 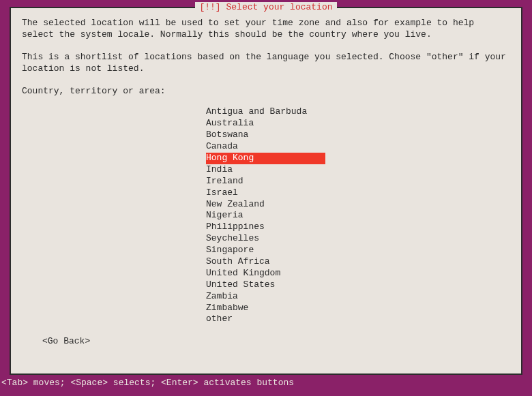 What do you see at coordinates (266, 147) in the screenshot?
I see `country-option: Canada` at bounding box center [266, 147].